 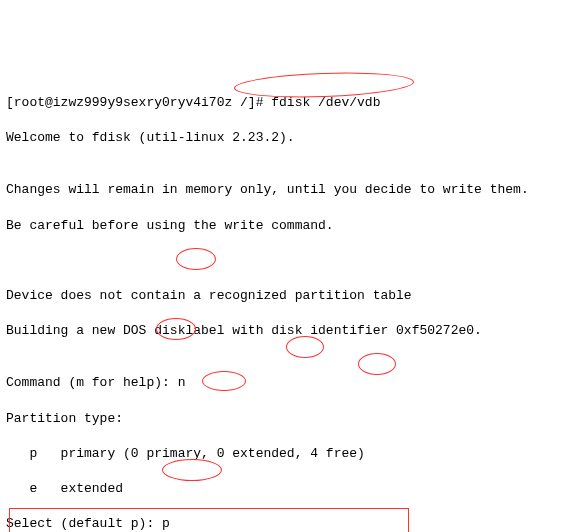 I want to click on cmd-line-fdisk: [root@izwz999y9sexry0ryv4i70z /]# fdisk …, so click(x=291, y=103).